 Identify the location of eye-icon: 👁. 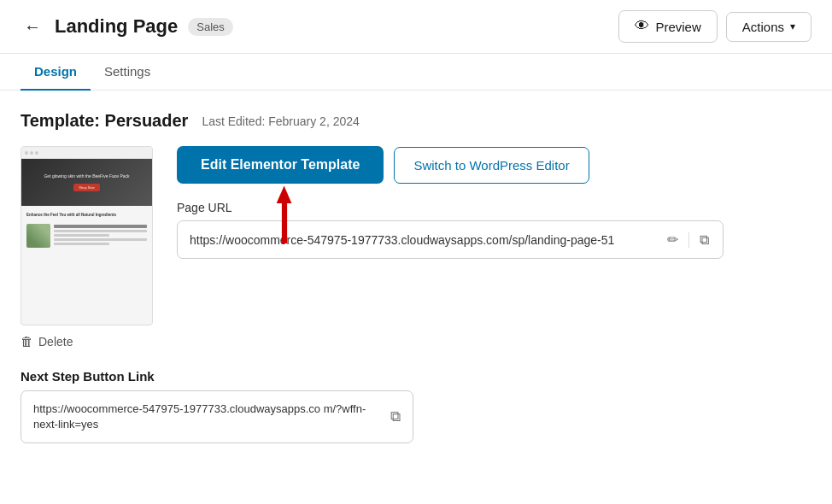
(642, 26).